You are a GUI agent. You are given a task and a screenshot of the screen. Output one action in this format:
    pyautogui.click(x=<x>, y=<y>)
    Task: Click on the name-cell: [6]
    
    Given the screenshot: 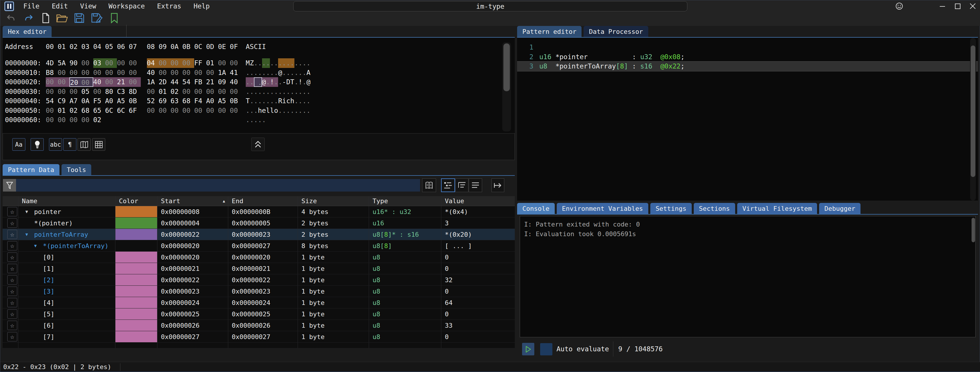 What is the action you would take?
    pyautogui.click(x=67, y=326)
    